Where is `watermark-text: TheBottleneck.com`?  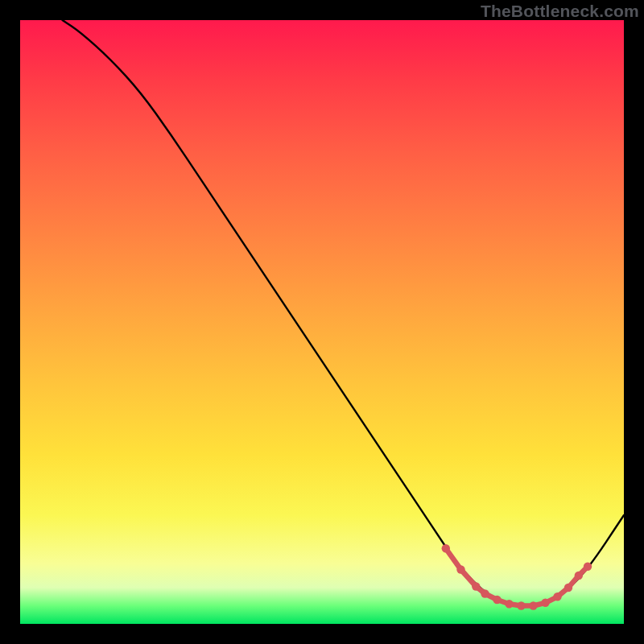
watermark-text: TheBottleneck.com is located at coordinates (560, 11).